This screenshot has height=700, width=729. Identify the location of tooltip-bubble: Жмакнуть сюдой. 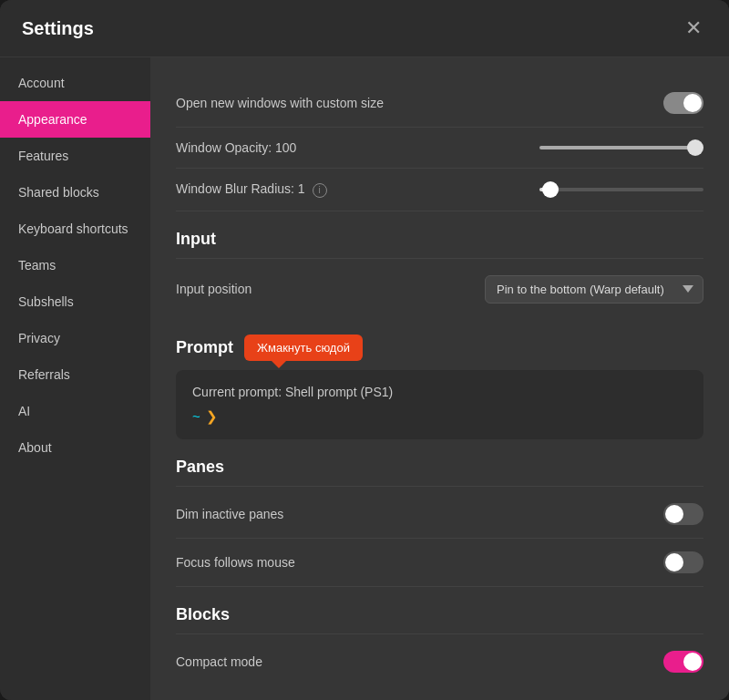
(303, 348).